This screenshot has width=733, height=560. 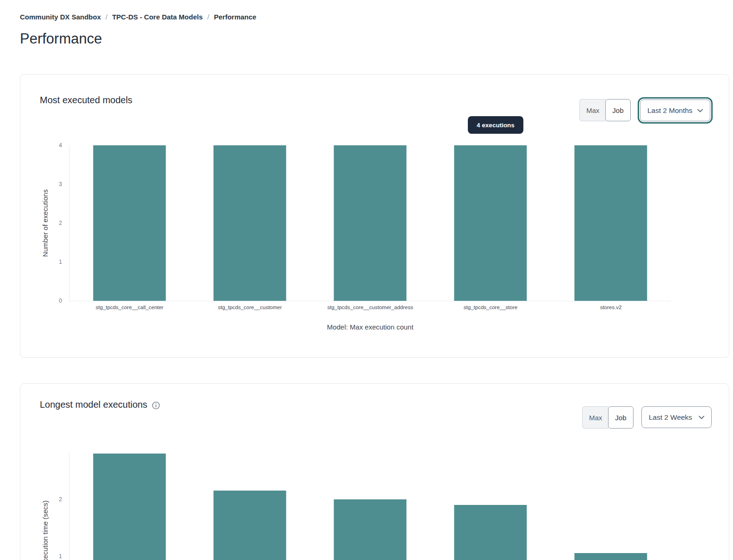 What do you see at coordinates (130, 307) in the screenshot?
I see `x-tick-label: stg_tpcds_core__call_center` at bounding box center [130, 307].